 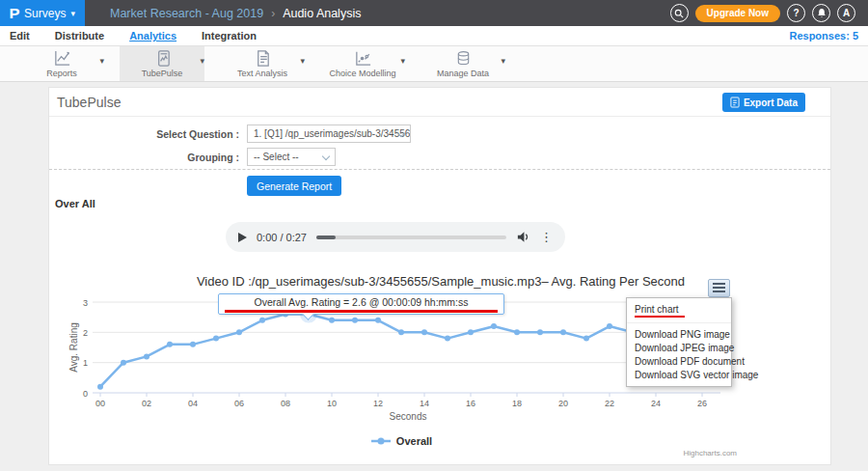 I want to click on svg-text: 26, so click(x=702, y=403).